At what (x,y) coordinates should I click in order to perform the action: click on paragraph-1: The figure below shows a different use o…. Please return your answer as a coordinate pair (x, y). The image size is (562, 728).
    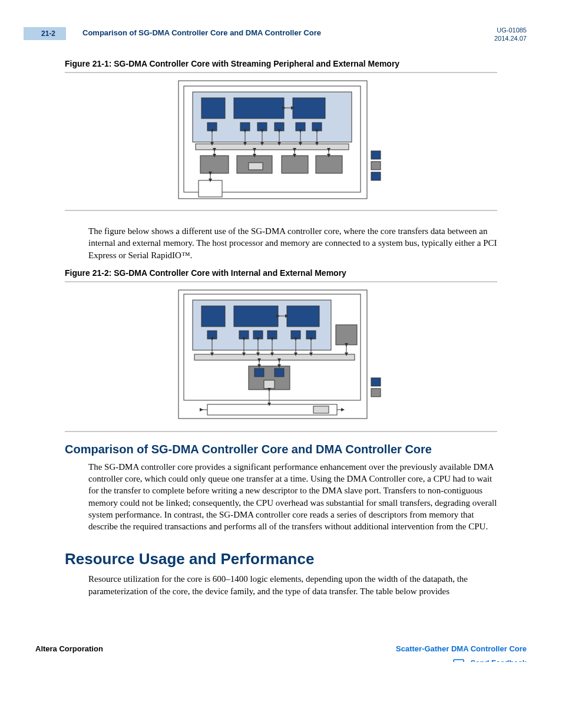
    Looking at the image, I should click on (293, 243).